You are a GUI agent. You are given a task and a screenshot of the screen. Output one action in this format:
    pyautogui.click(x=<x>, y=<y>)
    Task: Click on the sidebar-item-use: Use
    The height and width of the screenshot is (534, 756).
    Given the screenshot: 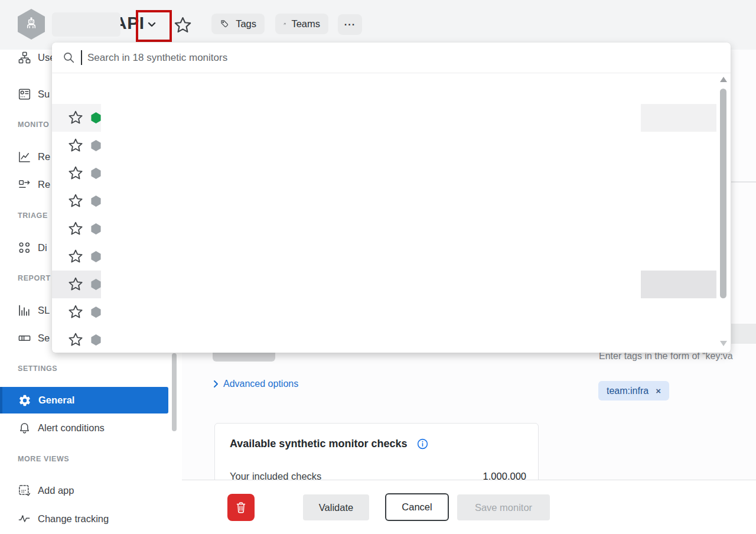 What is the action you would take?
    pyautogui.click(x=37, y=57)
    